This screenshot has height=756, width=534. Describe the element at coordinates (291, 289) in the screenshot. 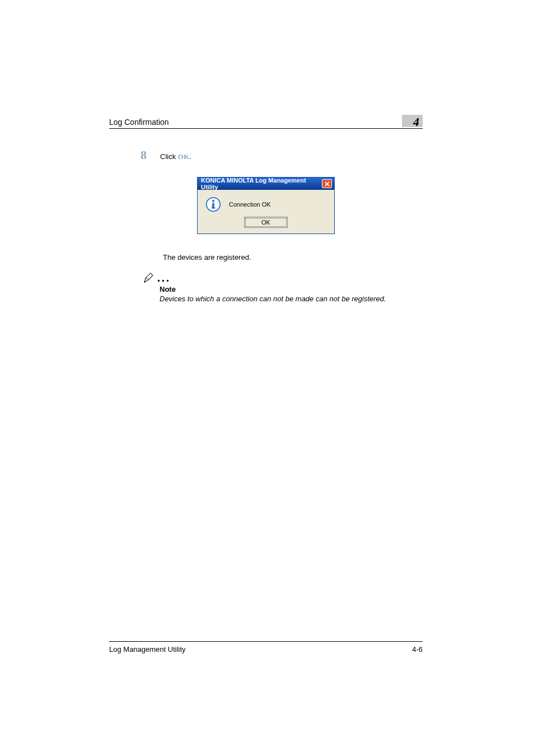

I see `note-label: Note` at that location.